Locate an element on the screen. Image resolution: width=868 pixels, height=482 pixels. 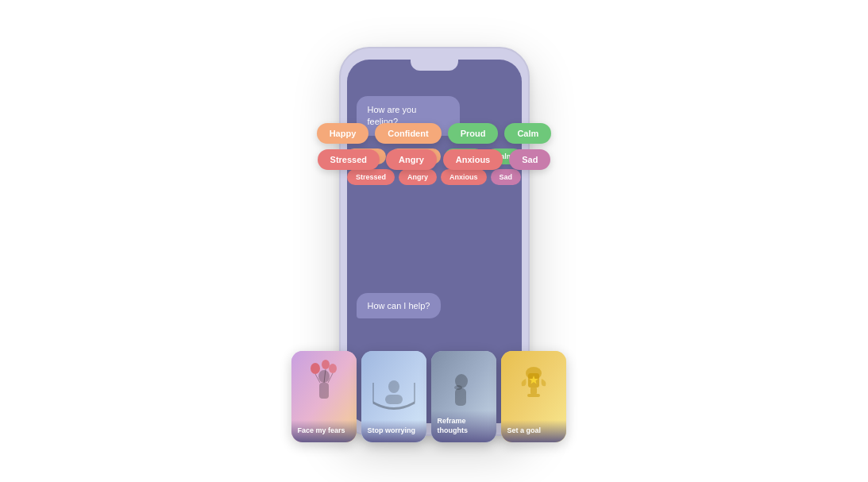
card-goal-label: Set a goal is located at coordinates (534, 431).